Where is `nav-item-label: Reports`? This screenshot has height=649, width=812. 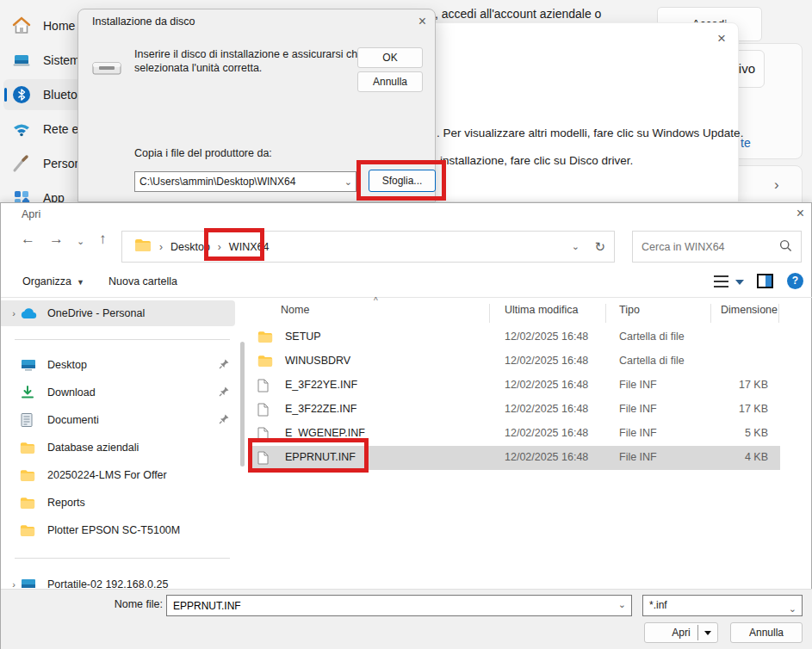 nav-item-label: Reports is located at coordinates (66, 503).